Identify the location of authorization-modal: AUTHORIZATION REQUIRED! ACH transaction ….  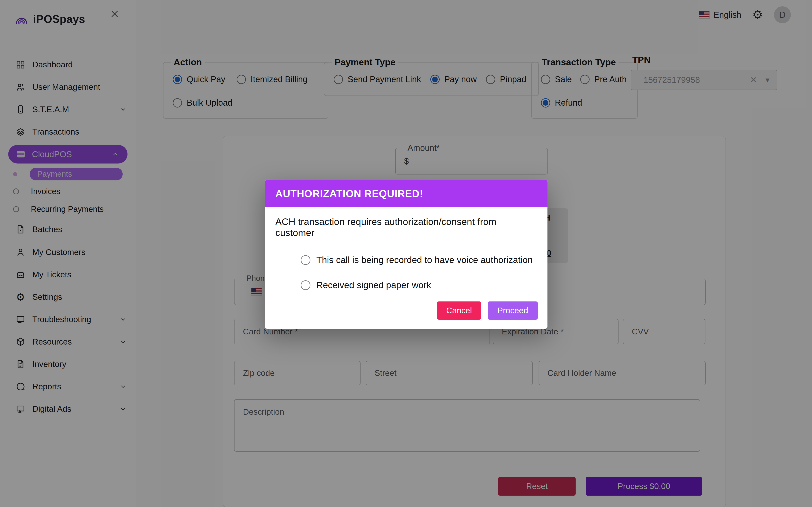
(406, 254).